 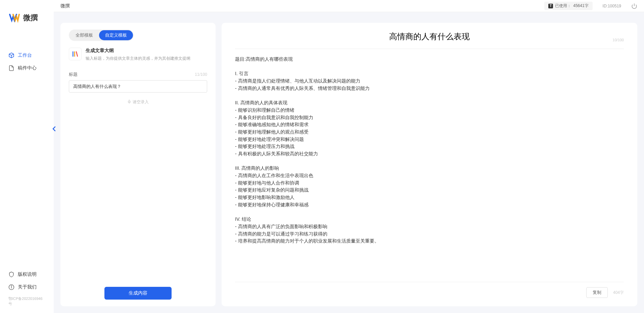 What do you see at coordinates (11, 55) in the screenshot?
I see `cube-icon` at bounding box center [11, 55].